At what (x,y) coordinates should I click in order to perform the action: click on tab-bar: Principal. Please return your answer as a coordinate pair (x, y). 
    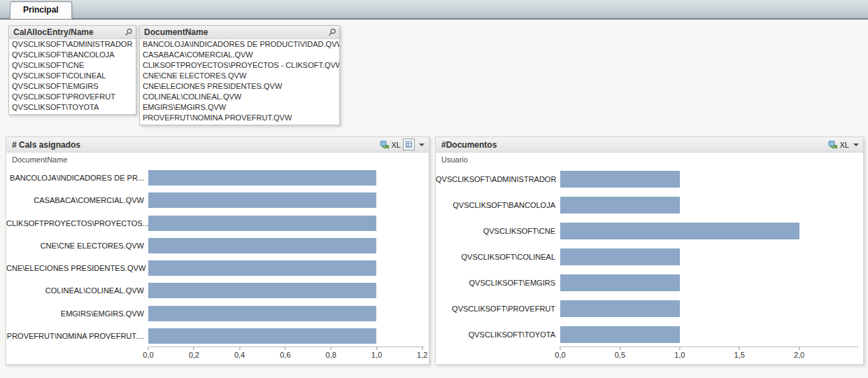
    Looking at the image, I should click on (434, 10).